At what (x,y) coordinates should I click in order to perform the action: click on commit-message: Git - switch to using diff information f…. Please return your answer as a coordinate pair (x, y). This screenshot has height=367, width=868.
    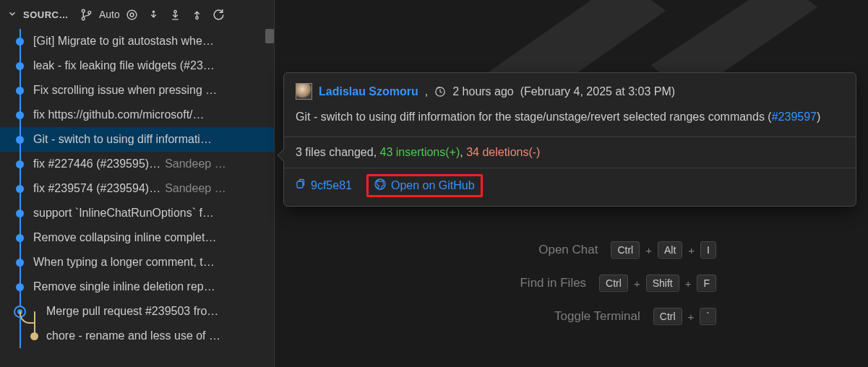
    Looking at the image, I should click on (530, 117).